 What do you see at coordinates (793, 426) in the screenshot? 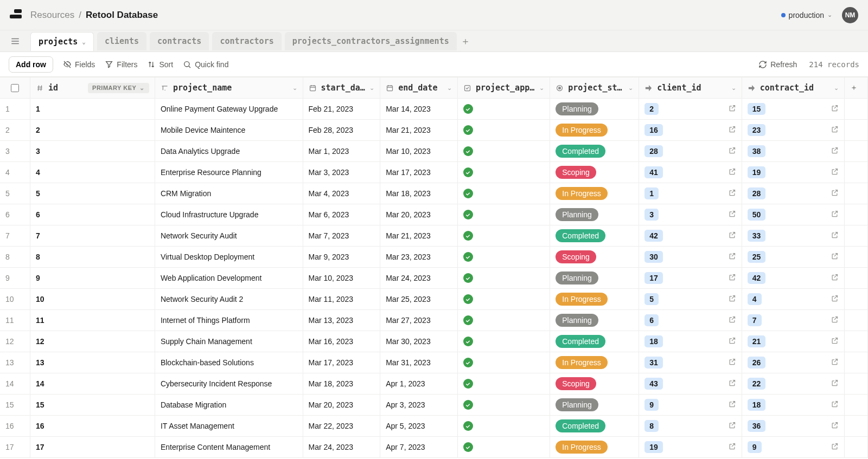
I see `cell-contract-id: 36` at bounding box center [793, 426].